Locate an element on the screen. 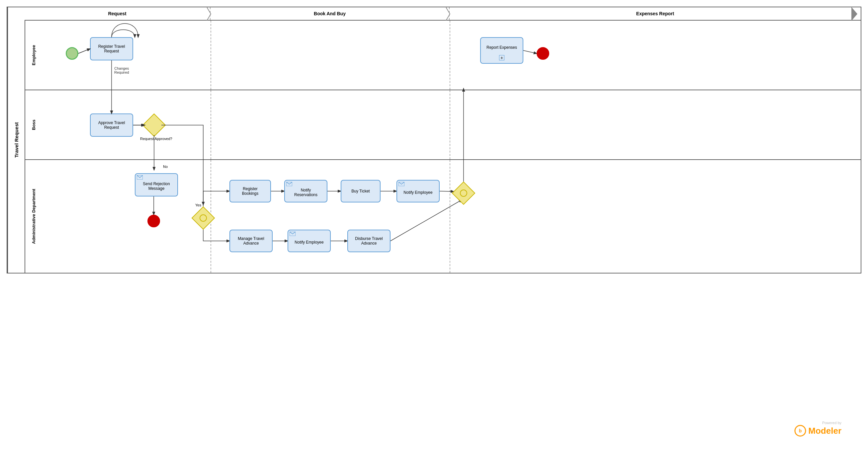 Image resolution: width=868 pixels, height=450 pixels. end-event-admin is located at coordinates (154, 221).